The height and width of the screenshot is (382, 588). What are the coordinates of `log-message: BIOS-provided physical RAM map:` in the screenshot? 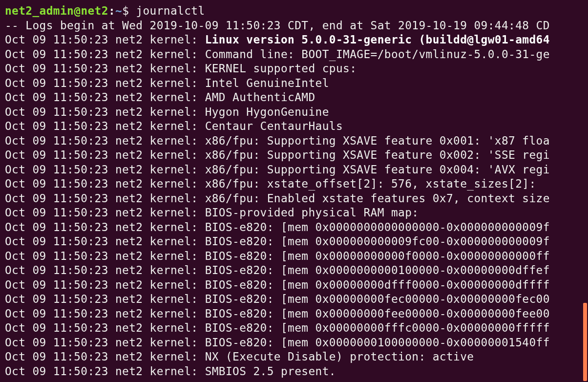 It's located at (312, 212).